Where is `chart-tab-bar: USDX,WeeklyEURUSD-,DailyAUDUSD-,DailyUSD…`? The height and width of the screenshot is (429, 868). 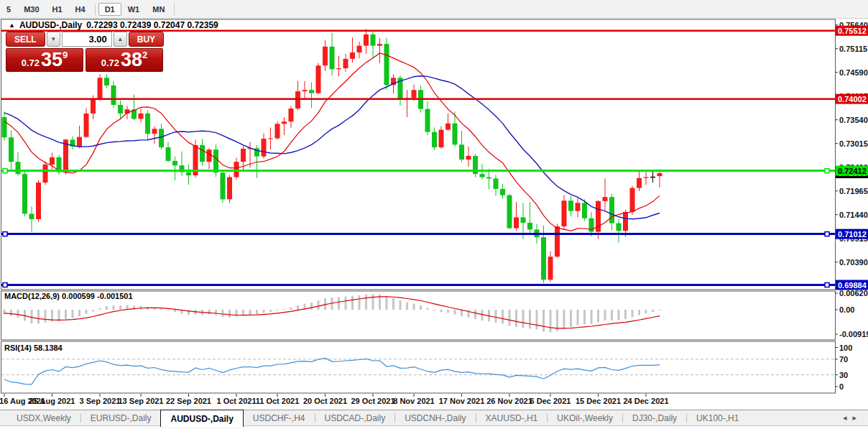
chart-tab-bar: USDX,WeeklyEURUSD-,DailyAUDUSD-,DailyUSD… is located at coordinates (434, 420).